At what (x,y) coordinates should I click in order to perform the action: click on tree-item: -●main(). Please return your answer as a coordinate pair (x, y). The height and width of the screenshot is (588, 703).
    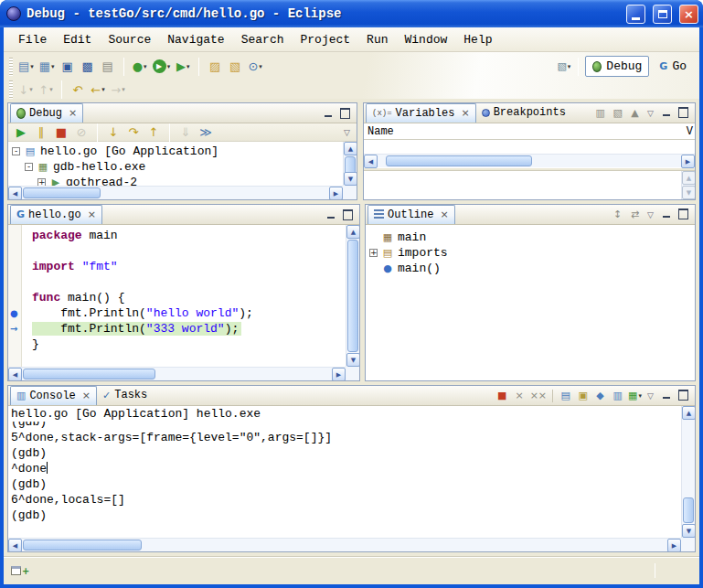
    Looking at the image, I should click on (530, 269).